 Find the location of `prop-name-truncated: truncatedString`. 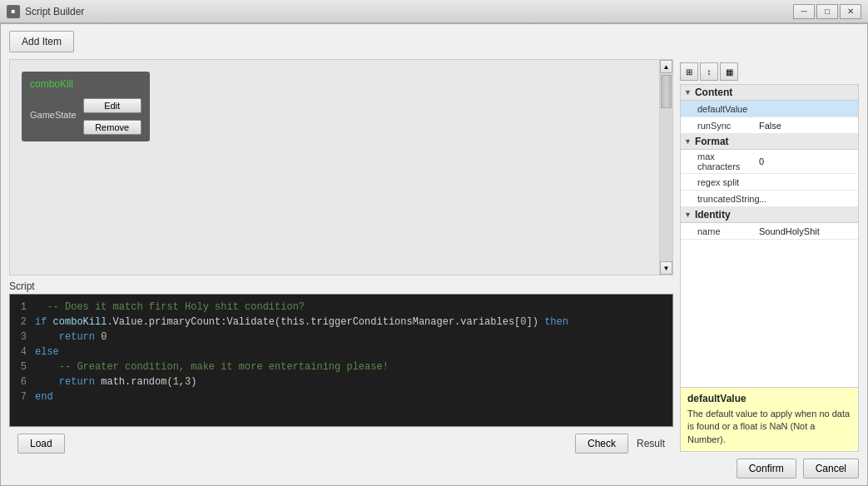

prop-name-truncated: truncatedString is located at coordinates (718, 199).